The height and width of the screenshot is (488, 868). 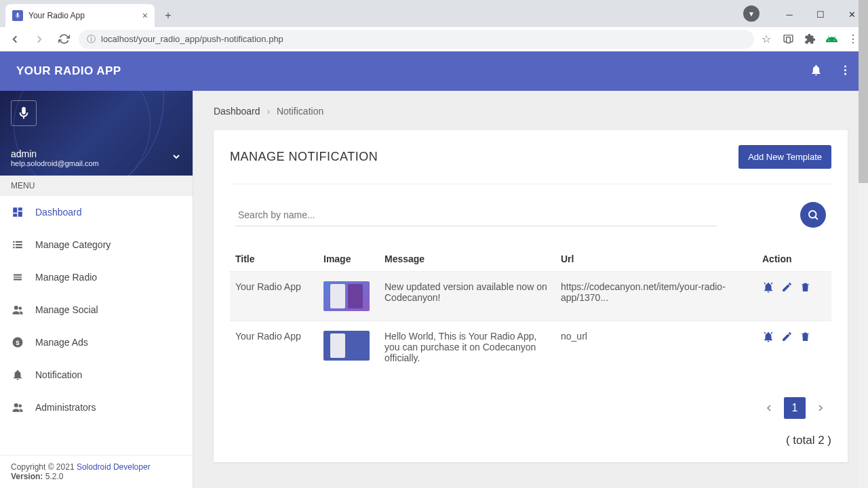 What do you see at coordinates (304, 157) in the screenshot?
I see `card-title: MANAGE NOTIFICATION` at bounding box center [304, 157].